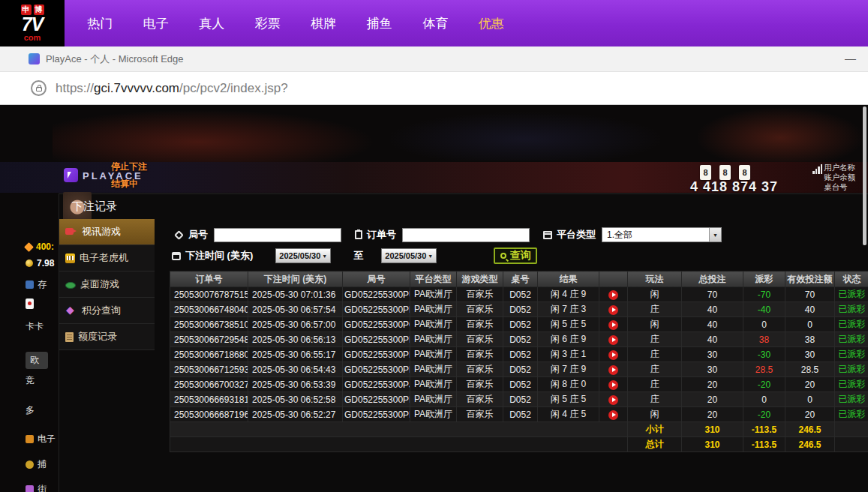  I want to click on cell-result: 闲 5 庄 5, so click(569, 400).